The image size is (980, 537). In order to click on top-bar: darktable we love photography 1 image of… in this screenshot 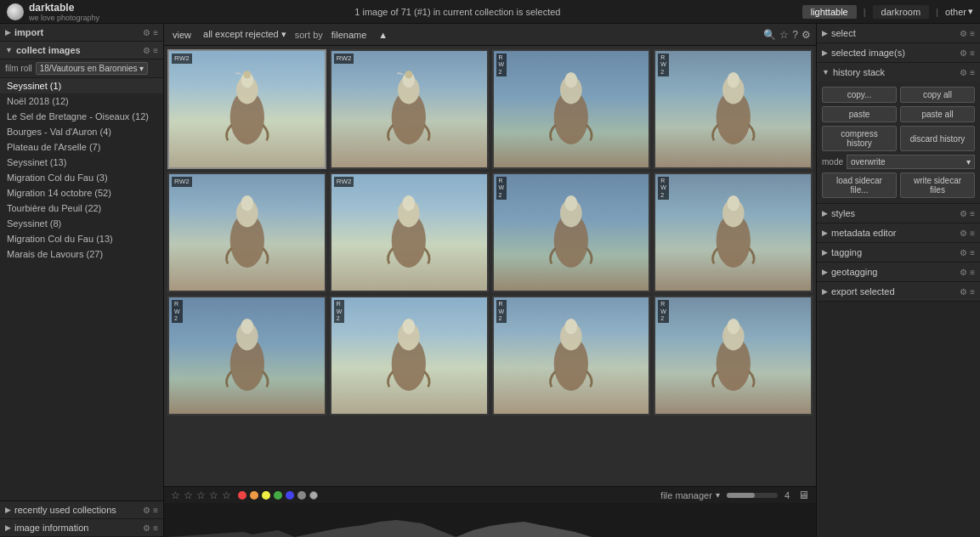, I will do `click(490, 12)`.